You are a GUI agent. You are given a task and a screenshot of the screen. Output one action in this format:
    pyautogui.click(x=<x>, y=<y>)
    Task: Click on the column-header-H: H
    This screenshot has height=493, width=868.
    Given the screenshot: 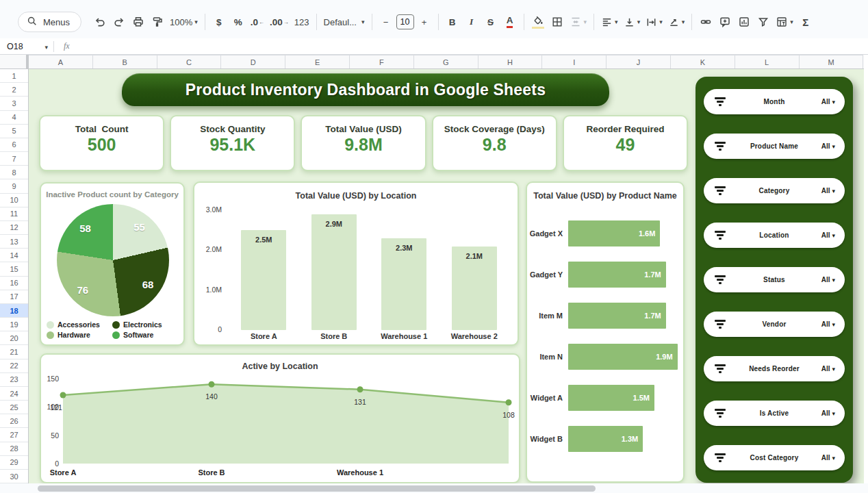 What is the action you would take?
    pyautogui.click(x=511, y=62)
    